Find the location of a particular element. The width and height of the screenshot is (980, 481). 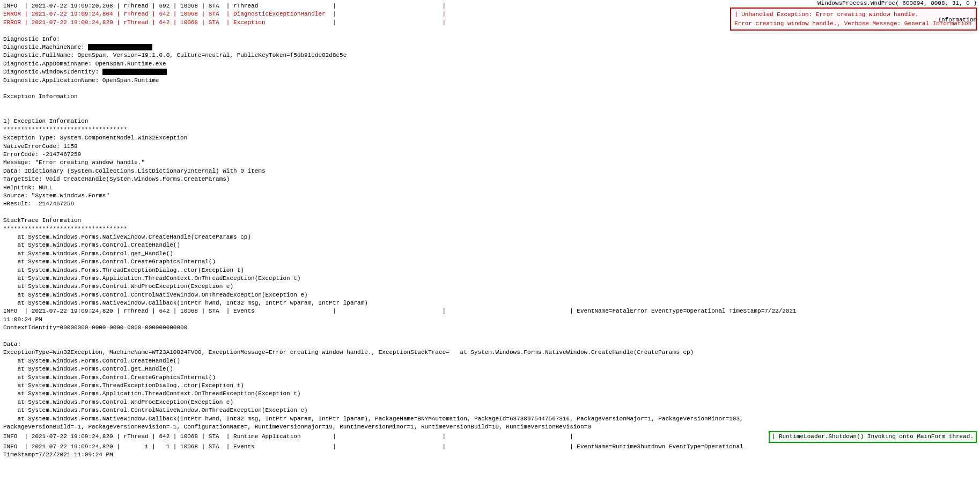

info-events2-row: INFO | 2021-07-22 19:09:24,820 | 1 | 1 |… is located at coordinates (490, 447).